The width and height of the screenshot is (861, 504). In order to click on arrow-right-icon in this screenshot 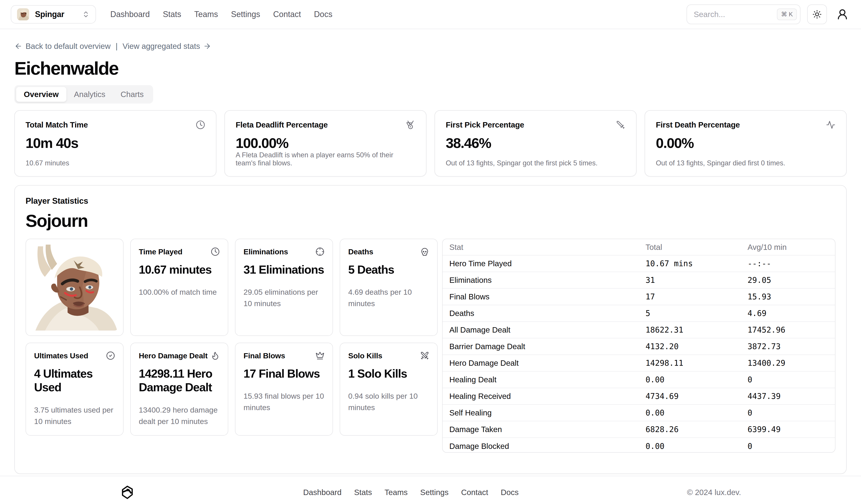, I will do `click(207, 46)`.